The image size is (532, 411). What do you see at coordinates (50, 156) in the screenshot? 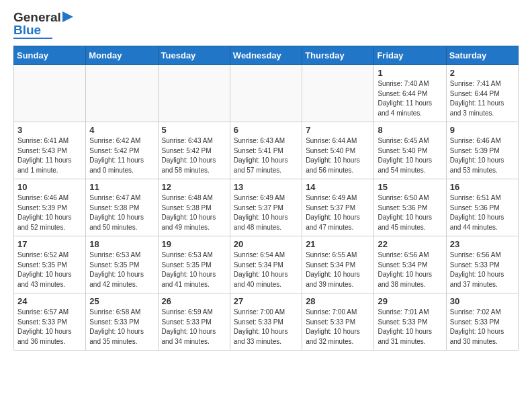
I see `day-info: Sunrise: 6:41 AM Sunset: 5:43 PM Dayligh…` at bounding box center [50, 156].